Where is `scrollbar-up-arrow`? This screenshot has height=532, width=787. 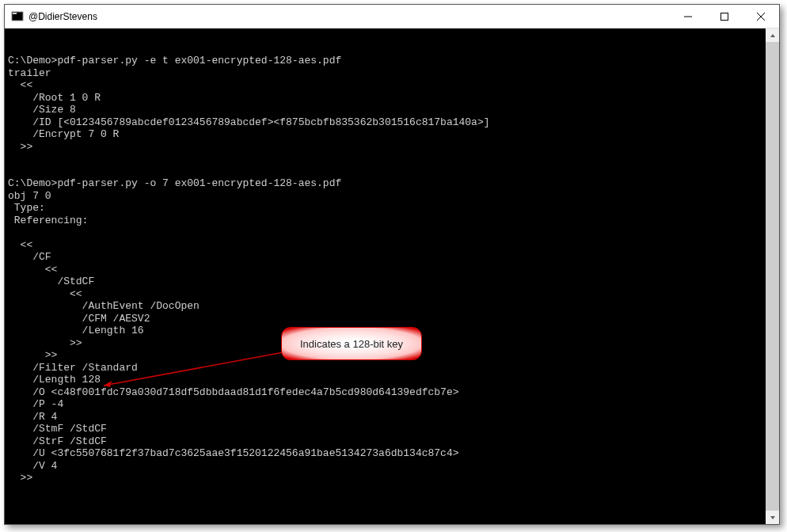 scrollbar-up-arrow is located at coordinates (773, 35).